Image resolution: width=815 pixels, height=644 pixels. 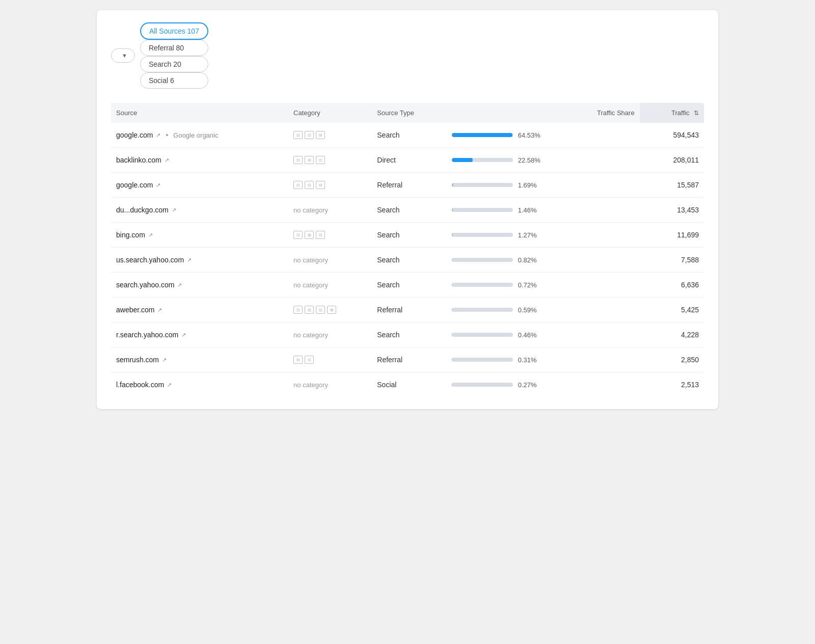 I want to click on pct-label: 1.46%, so click(x=530, y=210).